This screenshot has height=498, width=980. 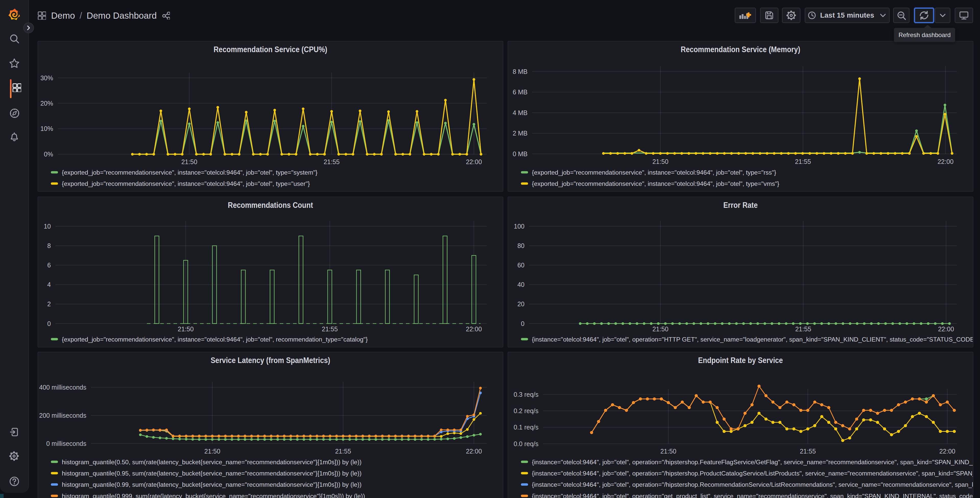 I want to click on svg-text: 100, so click(x=519, y=226).